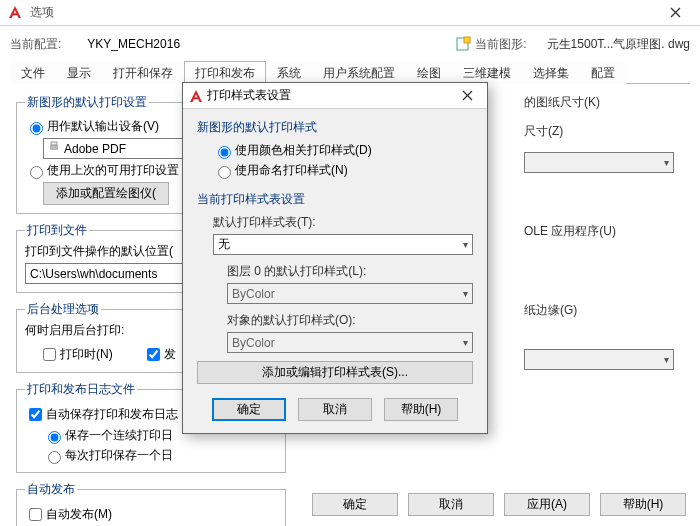 The image size is (700, 526). What do you see at coordinates (304, 150) in the screenshot?
I see `radio-color-style-label: 使用颜色相关打印样式(D)` at bounding box center [304, 150].